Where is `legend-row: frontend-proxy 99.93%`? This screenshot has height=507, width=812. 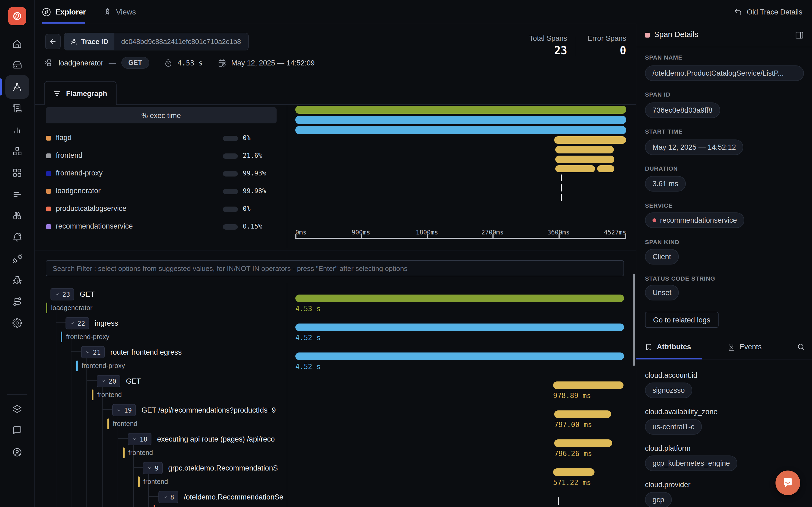 legend-row: frontend-proxy 99.93% is located at coordinates (161, 174).